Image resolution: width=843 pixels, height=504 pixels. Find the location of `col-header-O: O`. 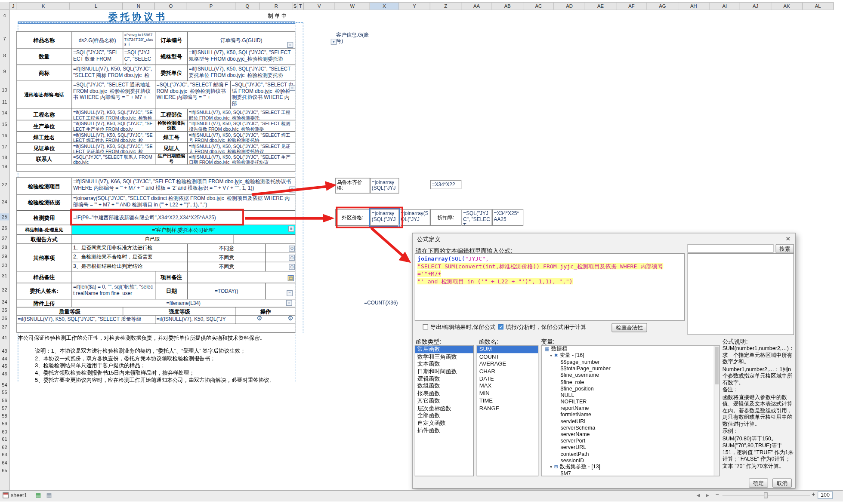

col-header-O: O is located at coordinates (171, 6).